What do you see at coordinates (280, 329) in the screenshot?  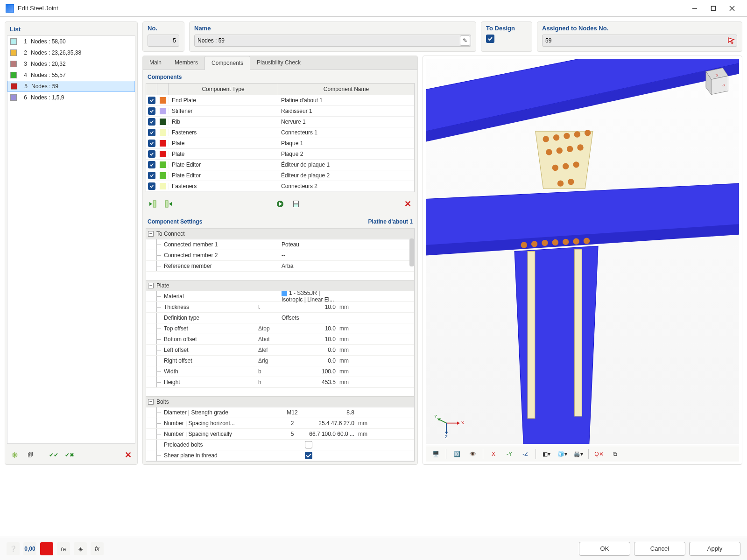 I see `setting-row: Top offsetΔtop10.0mm` at bounding box center [280, 329].